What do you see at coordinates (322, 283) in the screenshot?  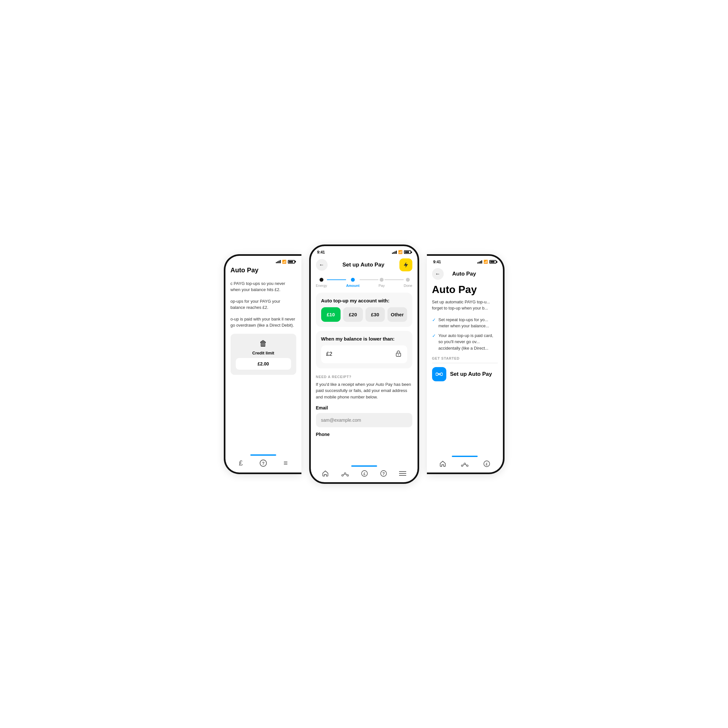 I see `step-energy: Energy` at bounding box center [322, 283].